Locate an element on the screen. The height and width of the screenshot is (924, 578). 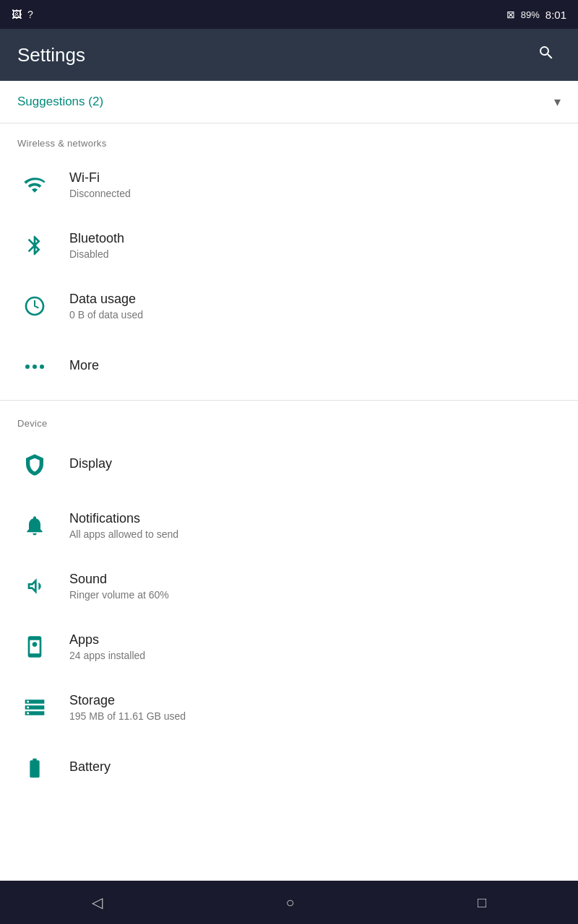
suggestions-label: Suggestions (2) is located at coordinates (61, 102).